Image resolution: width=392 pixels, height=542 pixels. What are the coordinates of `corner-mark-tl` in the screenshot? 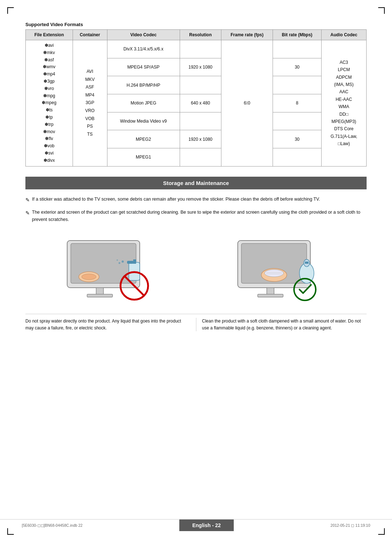 It's located at (11, 11).